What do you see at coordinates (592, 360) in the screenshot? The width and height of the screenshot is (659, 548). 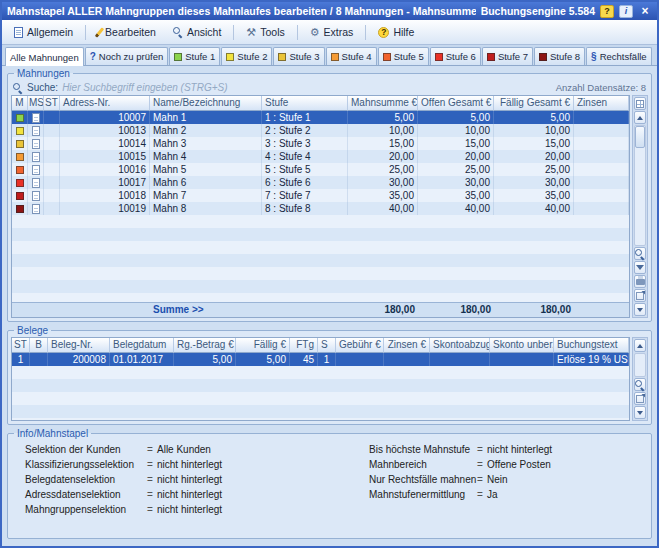 I see `buchungstext-cell: Erlöse 19 % USt` at bounding box center [592, 360].